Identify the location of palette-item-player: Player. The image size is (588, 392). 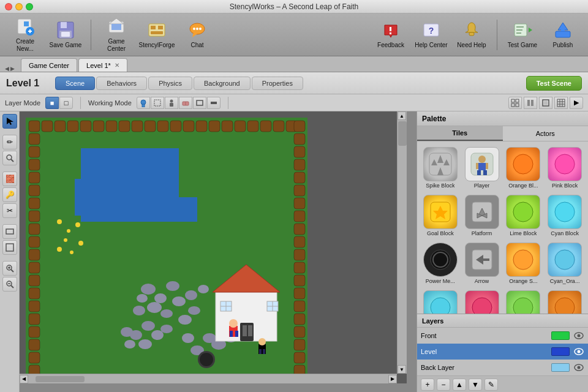
(482, 168).